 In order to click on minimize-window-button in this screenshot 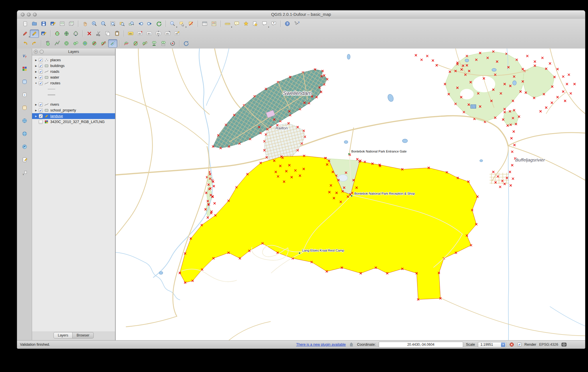, I will do `click(29, 14)`.